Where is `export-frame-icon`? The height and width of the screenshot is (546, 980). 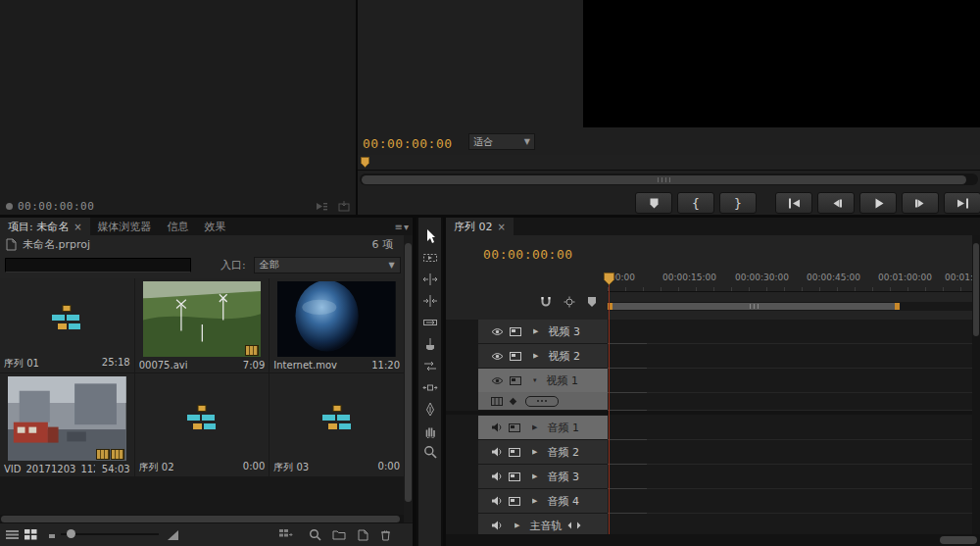
export-frame-icon is located at coordinates (344, 206).